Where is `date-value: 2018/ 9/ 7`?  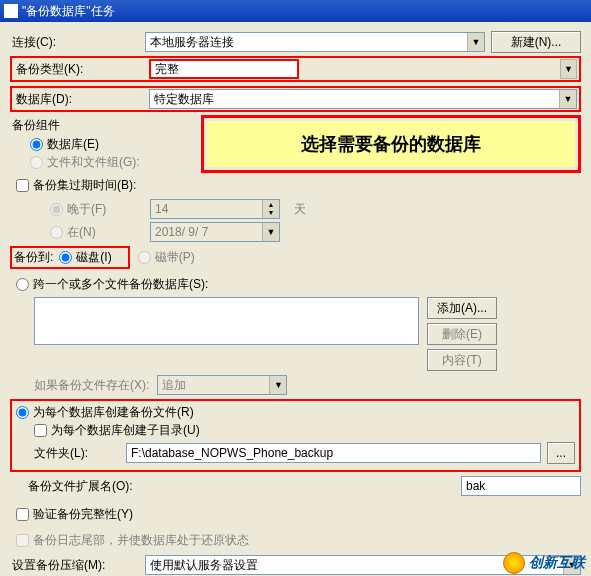 date-value: 2018/ 9/ 7 is located at coordinates (182, 232).